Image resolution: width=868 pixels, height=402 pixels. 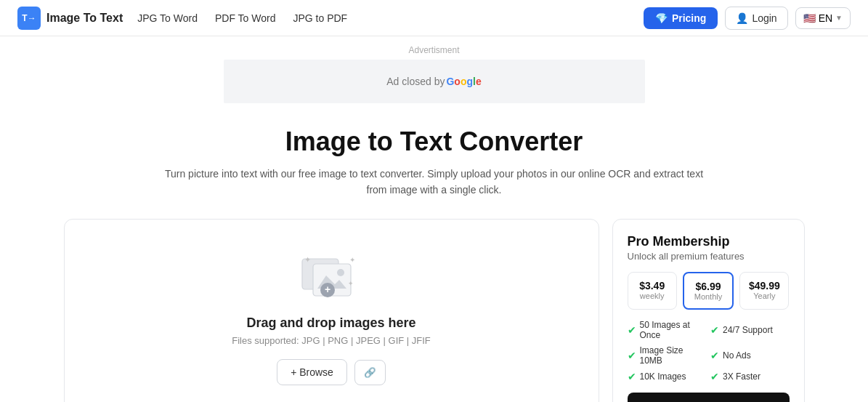 What do you see at coordinates (331, 372) in the screenshot?
I see `upload-actions: + Browse 🔗` at bounding box center [331, 372].